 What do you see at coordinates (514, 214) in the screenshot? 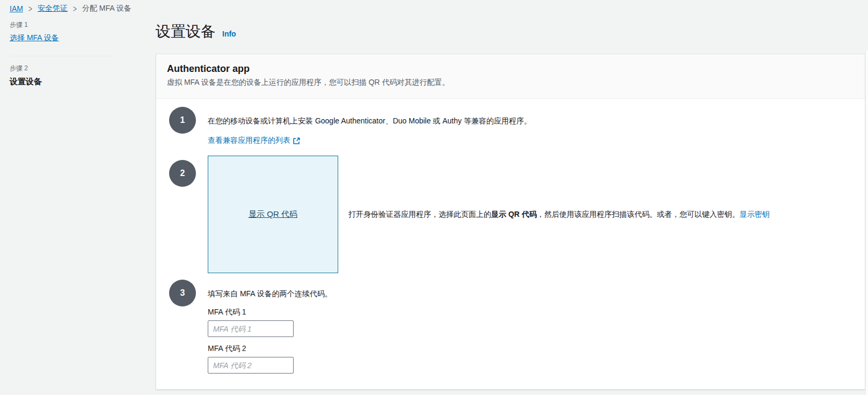
I see `step-2-text-bold: 显示 QR 代码` at bounding box center [514, 214].